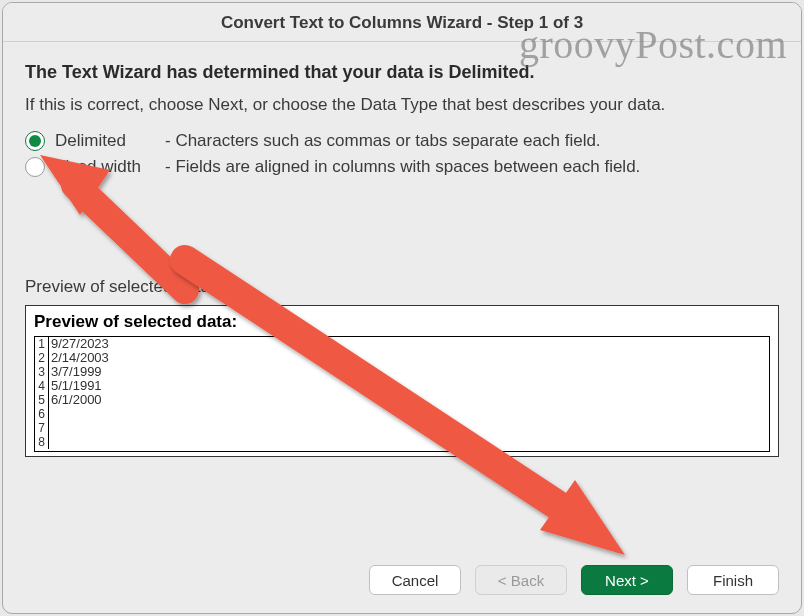 The image size is (804, 616). I want to click on row-value: 2/14/2003, so click(79, 358).